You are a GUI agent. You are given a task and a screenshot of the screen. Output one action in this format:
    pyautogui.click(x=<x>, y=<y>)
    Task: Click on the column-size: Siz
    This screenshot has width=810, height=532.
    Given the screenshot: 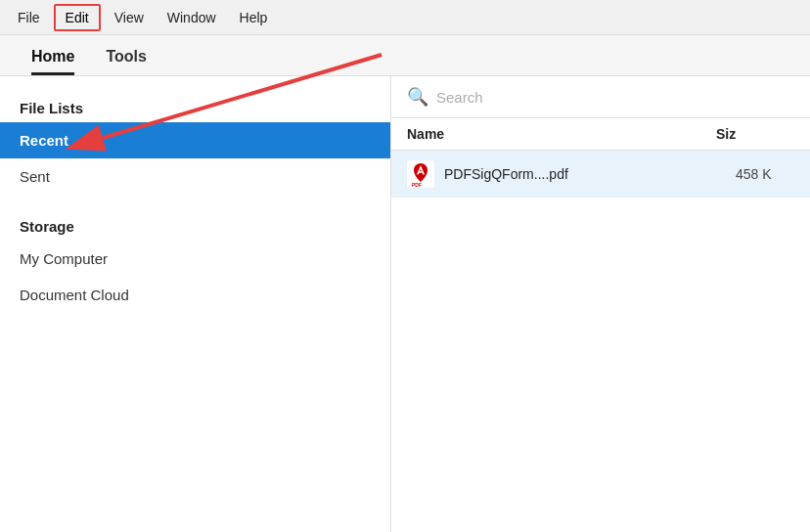 What is the action you would take?
    pyautogui.click(x=755, y=134)
    